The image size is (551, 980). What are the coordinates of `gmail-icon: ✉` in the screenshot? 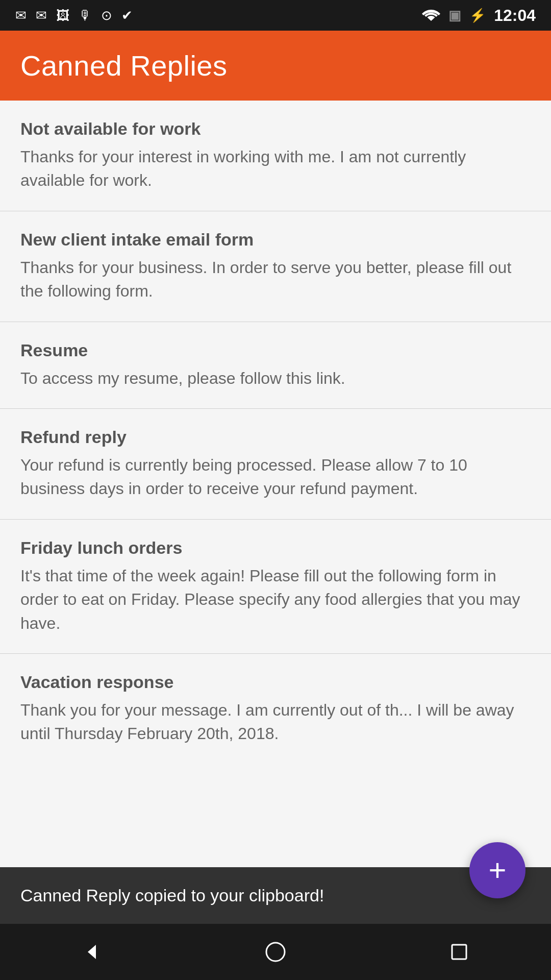 It's located at (21, 15).